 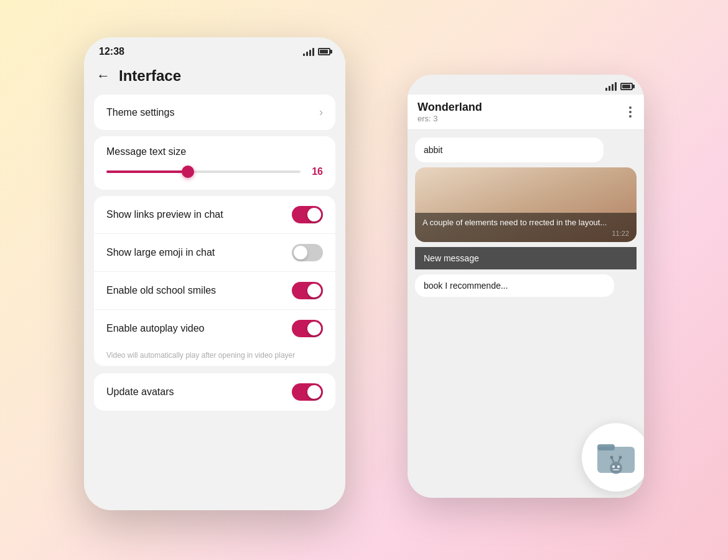 I want to click on status-time: 12:38, so click(x=112, y=52).